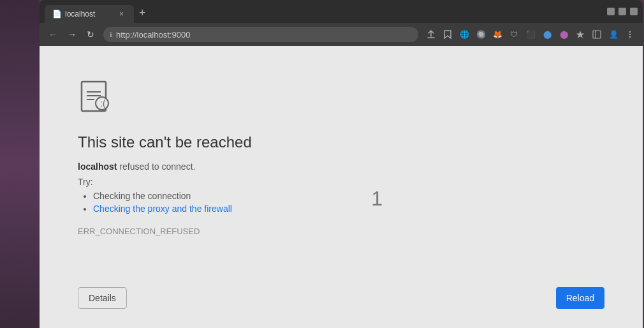 This screenshot has height=328, width=644. Describe the element at coordinates (326, 11) in the screenshot. I see `tab-area: 📄 localhost × +` at that location.